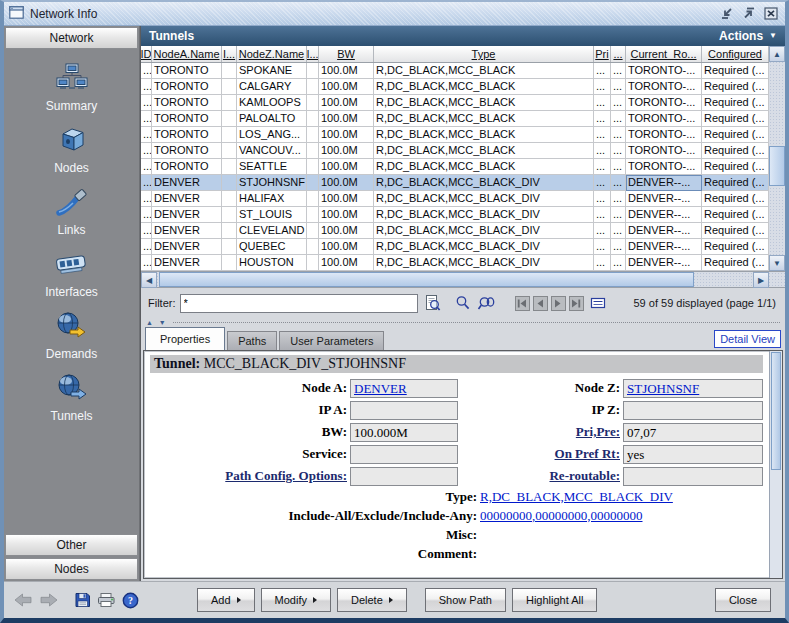 The image size is (789, 623). Describe the element at coordinates (455, 119) in the screenshot. I see `table-row: ...TORONTOPALOALTO100.0MR,DC_BLACK,MCC_B…` at that location.